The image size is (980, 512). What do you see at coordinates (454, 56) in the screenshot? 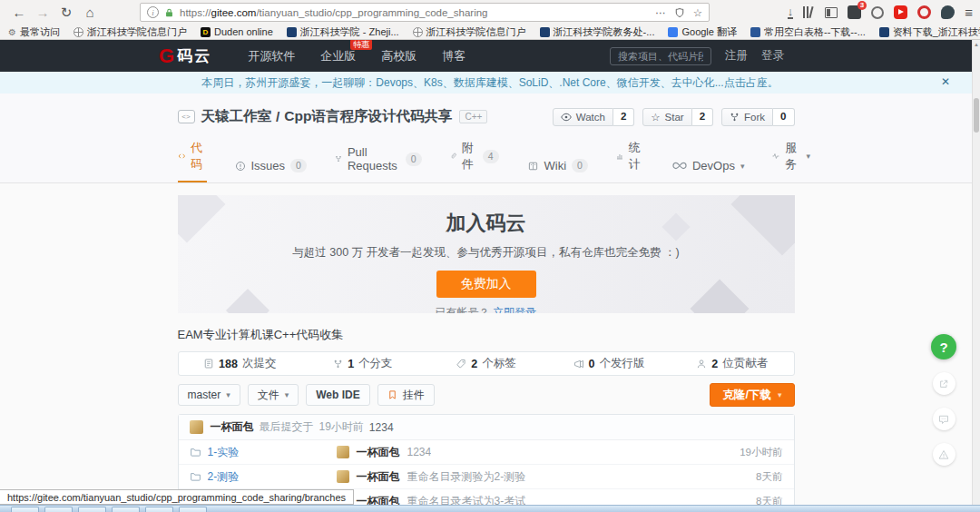
I see `nav-blog: 博客` at bounding box center [454, 56].